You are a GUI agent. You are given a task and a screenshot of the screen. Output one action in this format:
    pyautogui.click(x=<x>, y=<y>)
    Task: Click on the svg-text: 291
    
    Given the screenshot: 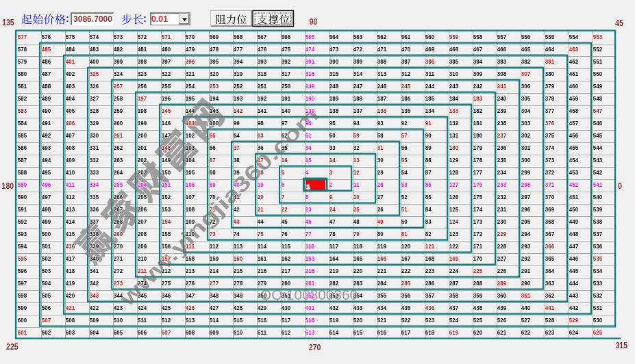 What is the action you would take?
    pyautogui.click(x=526, y=271)
    